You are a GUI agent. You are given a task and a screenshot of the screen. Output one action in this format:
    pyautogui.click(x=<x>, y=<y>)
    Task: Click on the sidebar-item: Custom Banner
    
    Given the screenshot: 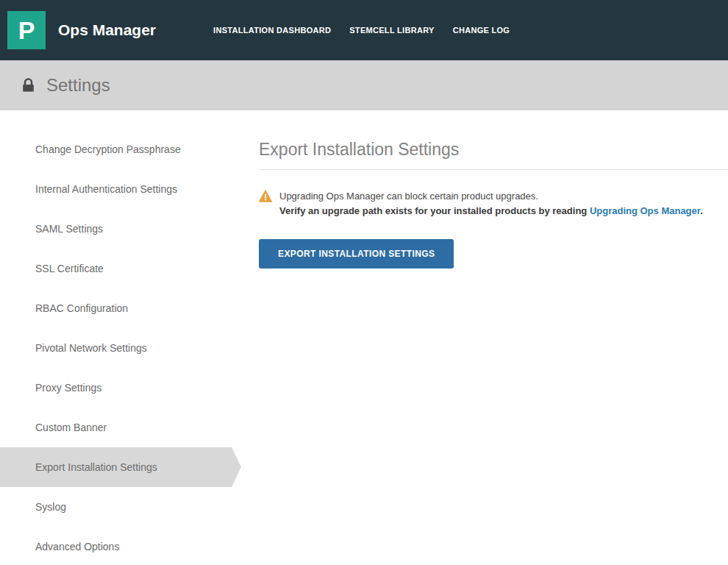 What is the action you would take?
    pyautogui.click(x=116, y=427)
    